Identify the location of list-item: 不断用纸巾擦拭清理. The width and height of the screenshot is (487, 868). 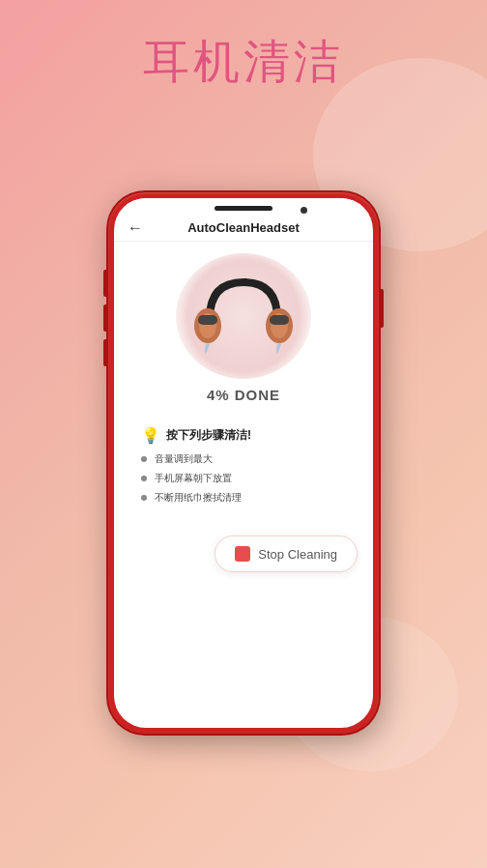
(244, 498).